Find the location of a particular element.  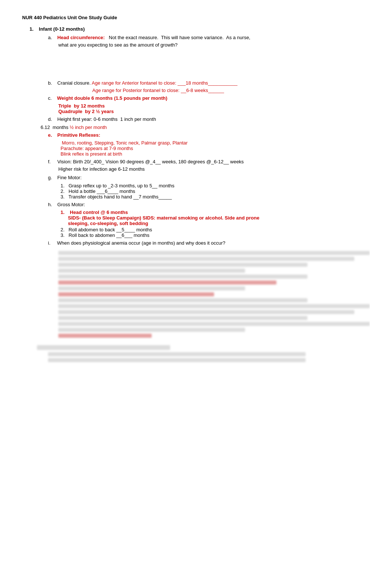

section-1-label: Infant (0-12 months) is located at coordinates (62, 29).